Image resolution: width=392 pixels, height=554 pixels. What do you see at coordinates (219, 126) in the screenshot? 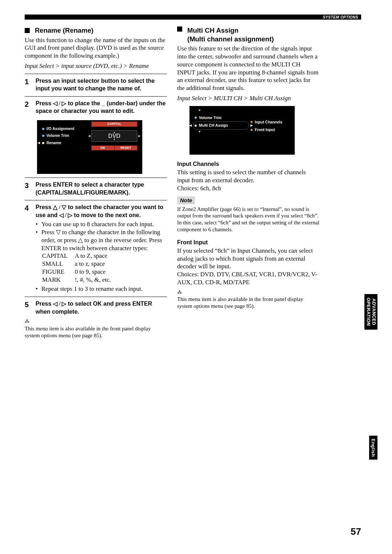
I see `gui-menu-item-selected: Multi CH Assign` at bounding box center [219, 126].